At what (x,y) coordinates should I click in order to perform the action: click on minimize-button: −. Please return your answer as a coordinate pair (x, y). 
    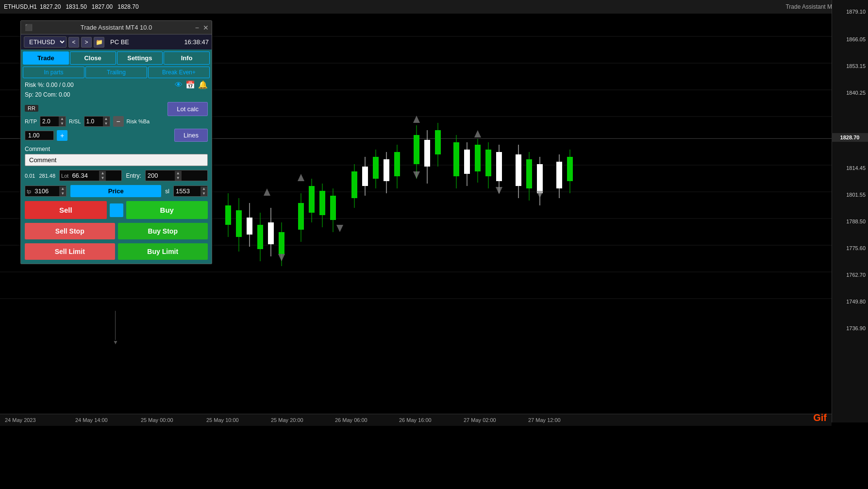
    Looking at the image, I should click on (197, 28).